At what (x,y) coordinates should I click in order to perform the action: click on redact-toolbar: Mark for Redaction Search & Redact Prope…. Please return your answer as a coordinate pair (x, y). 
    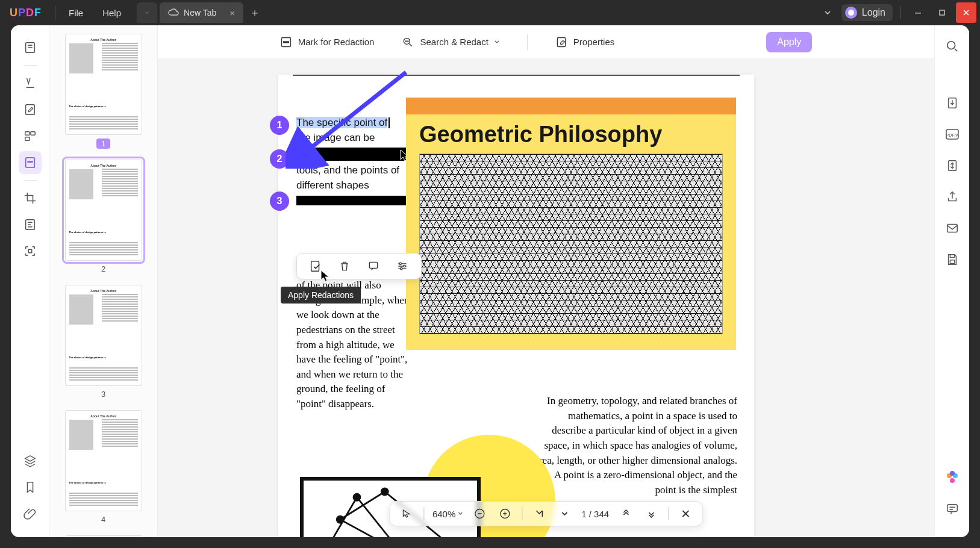
    Looking at the image, I should click on (546, 42).